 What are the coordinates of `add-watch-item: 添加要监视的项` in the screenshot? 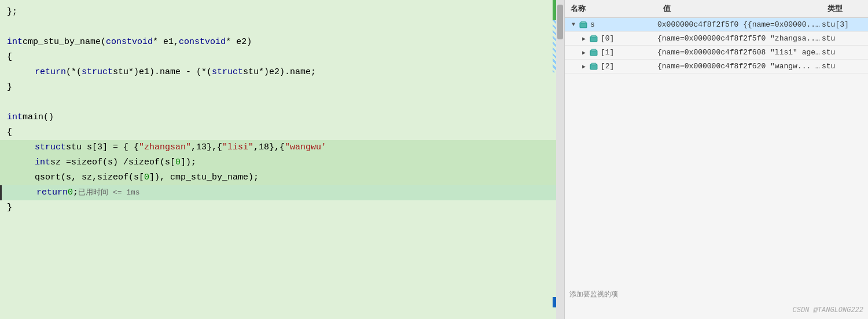 It's located at (716, 294).